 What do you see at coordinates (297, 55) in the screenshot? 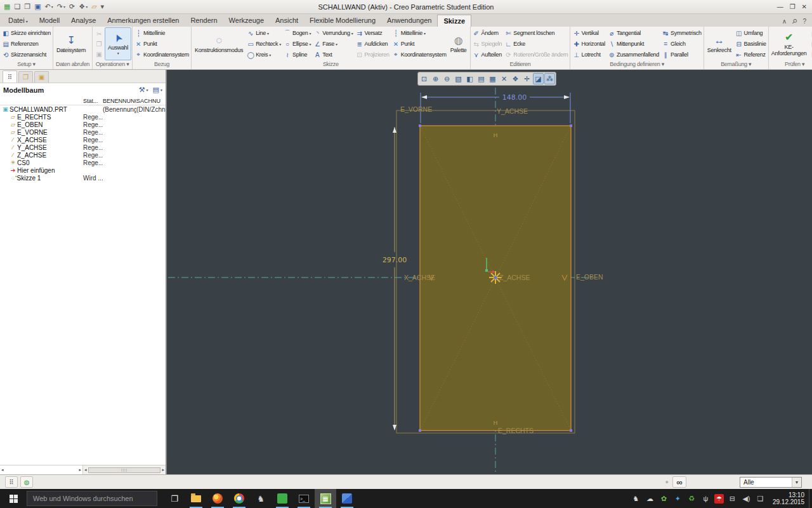
I see `spline-button: ≀Spline` at bounding box center [297, 55].